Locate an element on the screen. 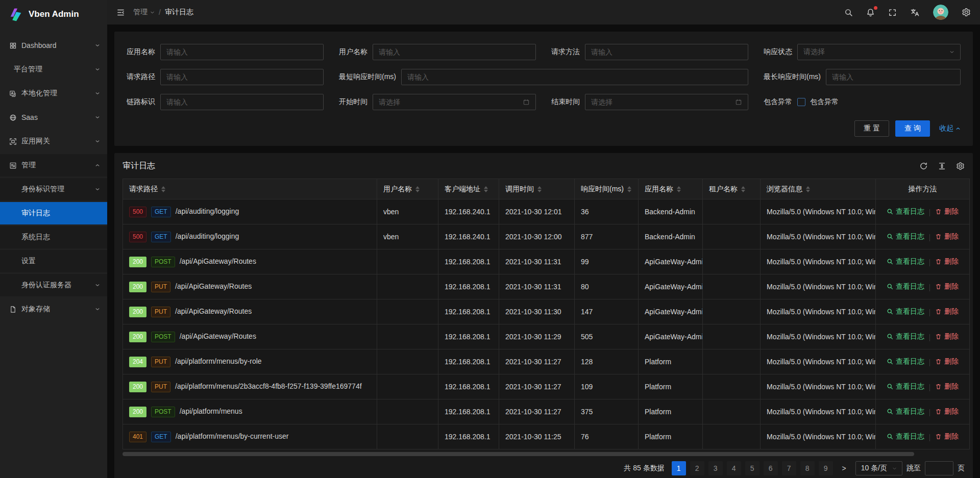 The image size is (980, 478). table-header-row: 请求路径用户名称客户端地址调用时间响应时间(ms)应用名称租户名称浏览器信息操作… is located at coordinates (546, 189).